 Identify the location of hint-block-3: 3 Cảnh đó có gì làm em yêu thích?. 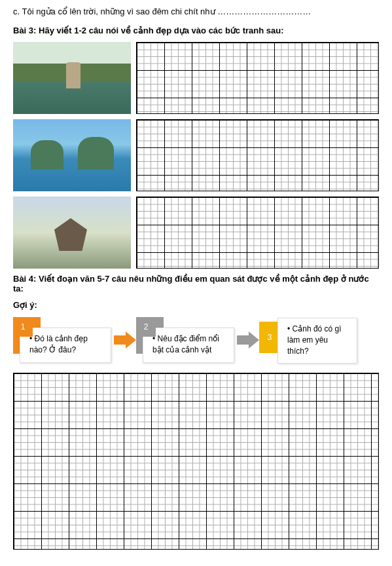
(308, 340).